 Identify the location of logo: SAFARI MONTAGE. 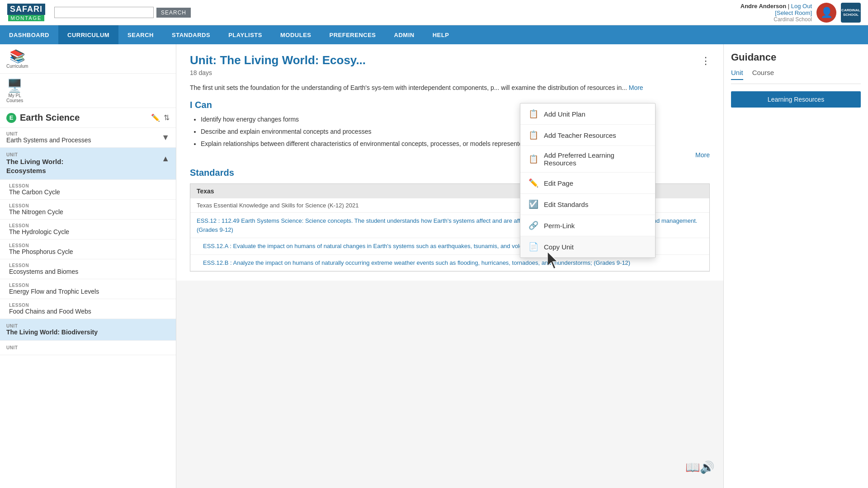
(26, 13).